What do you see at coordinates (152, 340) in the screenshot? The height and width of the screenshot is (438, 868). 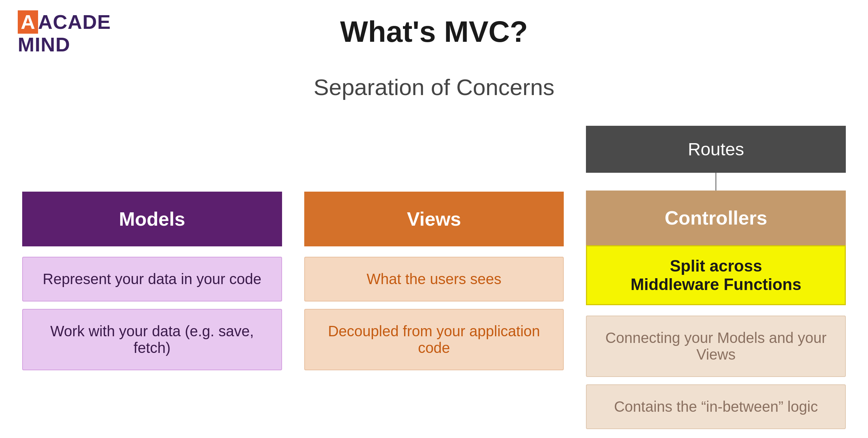 I see `models-detail-2: Work with your data (e.g. save, fetch)` at bounding box center [152, 340].